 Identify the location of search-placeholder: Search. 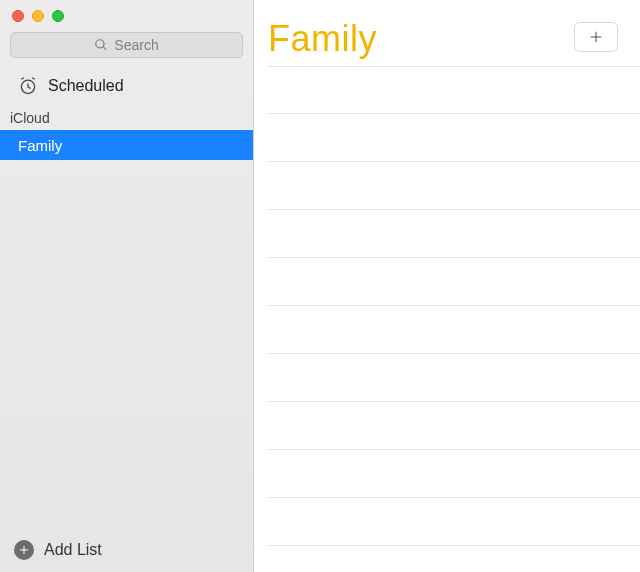
(136, 45).